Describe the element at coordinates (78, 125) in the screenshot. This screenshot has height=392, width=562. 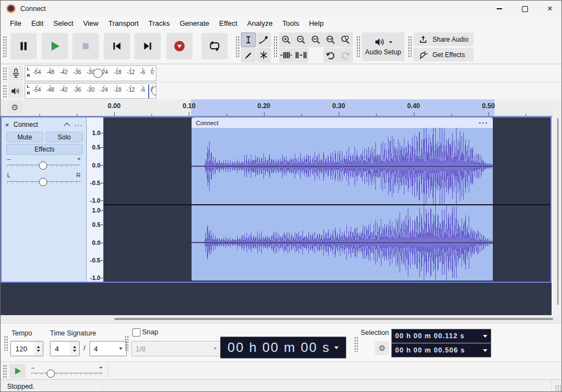
I see `track-menu-button: ···` at that location.